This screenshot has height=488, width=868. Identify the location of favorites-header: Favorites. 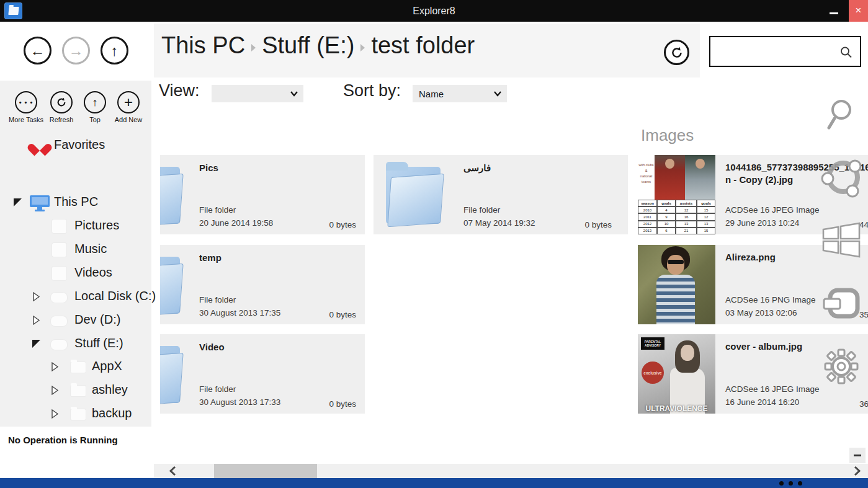
(76, 145).